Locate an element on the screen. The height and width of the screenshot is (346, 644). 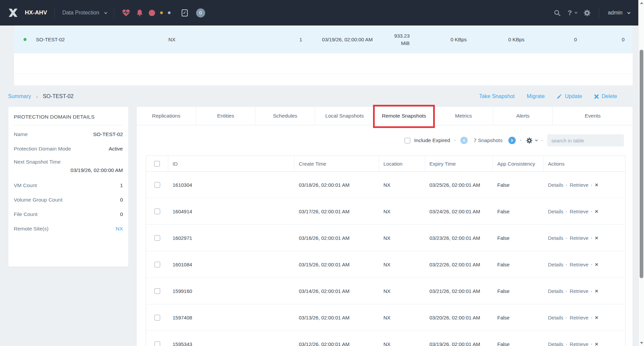
warning-dot-icon is located at coordinates (162, 13).